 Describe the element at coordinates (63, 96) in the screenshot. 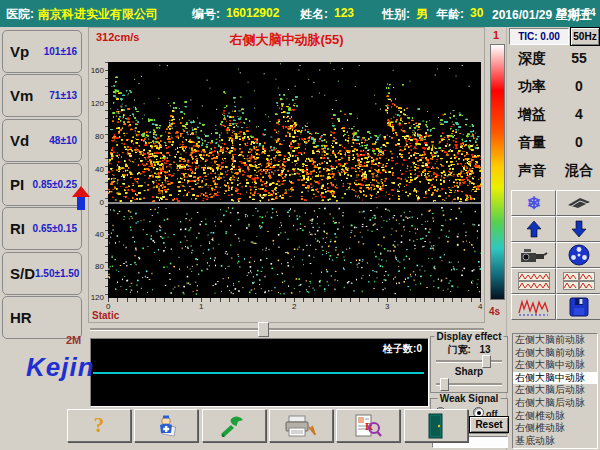

I see `param-value: 71±13` at that location.